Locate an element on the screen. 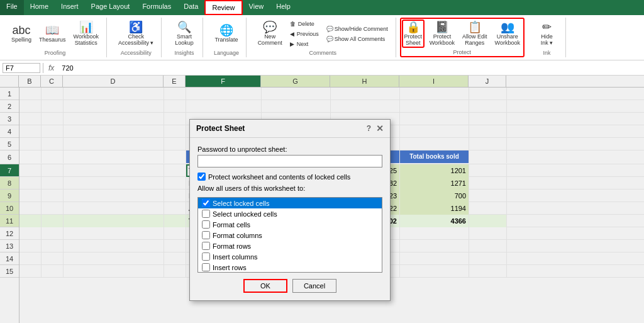 This screenshot has height=323, width=644. row-header-12: 12 is located at coordinates (9, 234).